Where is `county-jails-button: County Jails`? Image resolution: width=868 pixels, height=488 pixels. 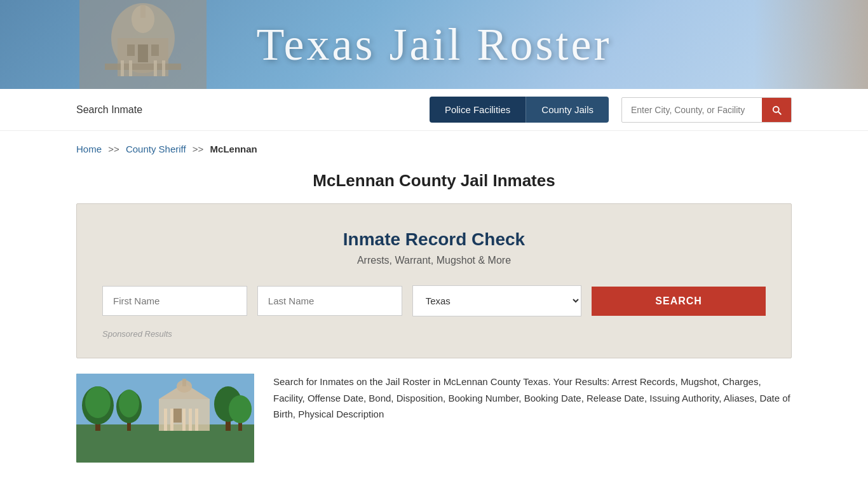 county-jails-button: County Jails is located at coordinates (567, 109).